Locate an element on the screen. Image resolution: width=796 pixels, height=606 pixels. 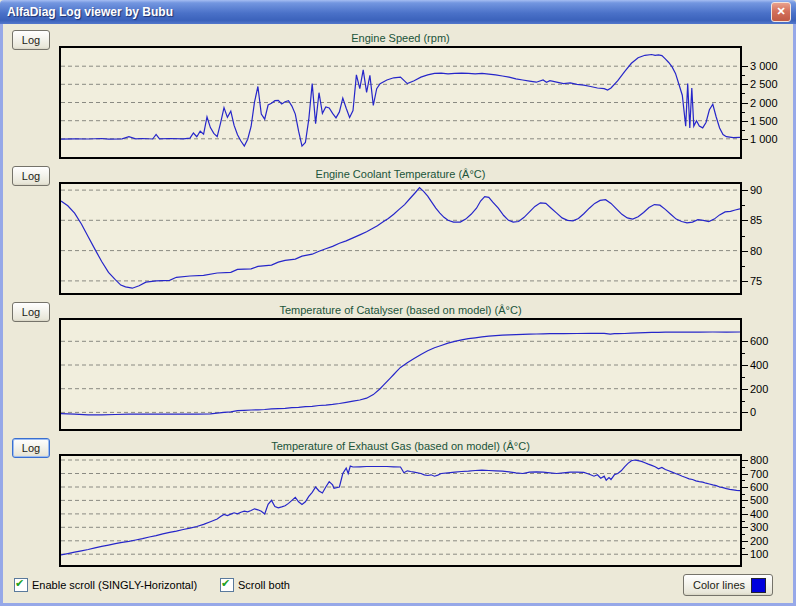
enable-scroll-option: Enable scroll (SINGLY-Horizontal) is located at coordinates (106, 585).